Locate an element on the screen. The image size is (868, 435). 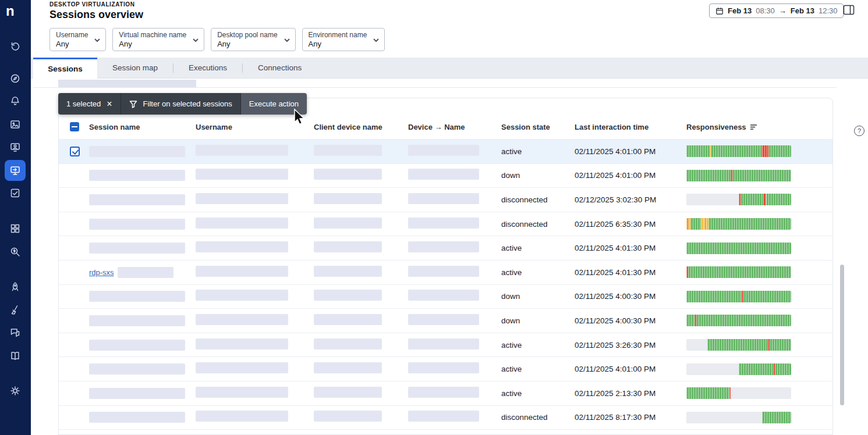
table-row: rdp-sxs active 02/11/2025 4:01:30 PM is located at coordinates (446, 273).